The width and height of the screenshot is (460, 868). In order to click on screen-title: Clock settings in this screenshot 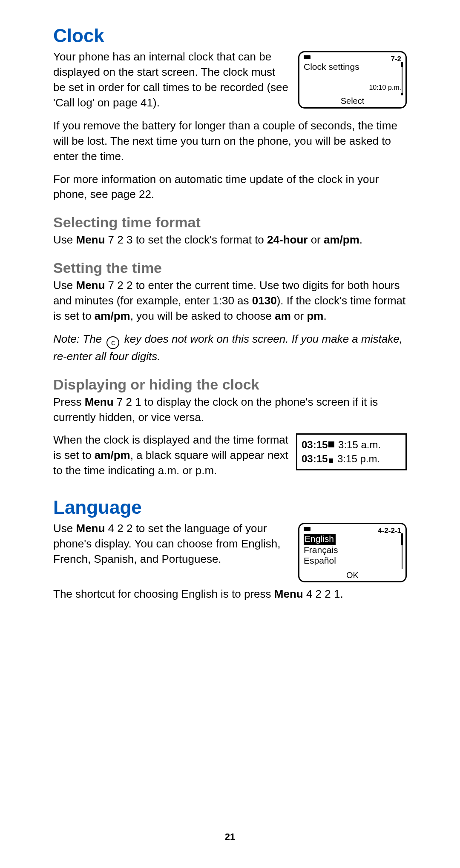, I will do `click(353, 66)`.